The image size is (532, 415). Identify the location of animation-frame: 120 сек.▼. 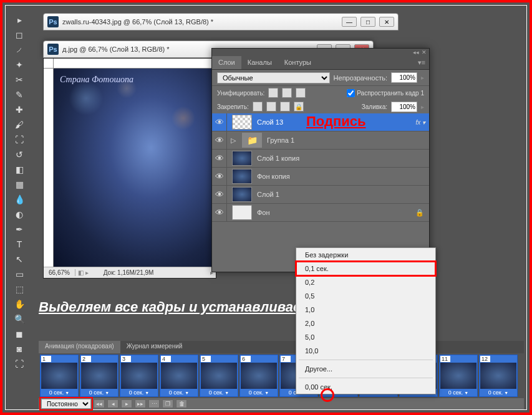
(498, 376).